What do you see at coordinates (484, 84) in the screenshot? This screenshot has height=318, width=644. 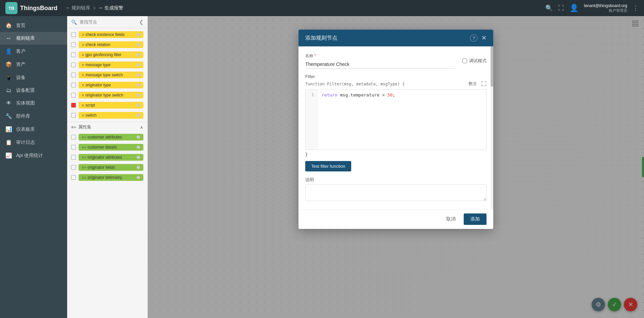 I see `expand-editor-icon: ⛶` at bounding box center [484, 84].